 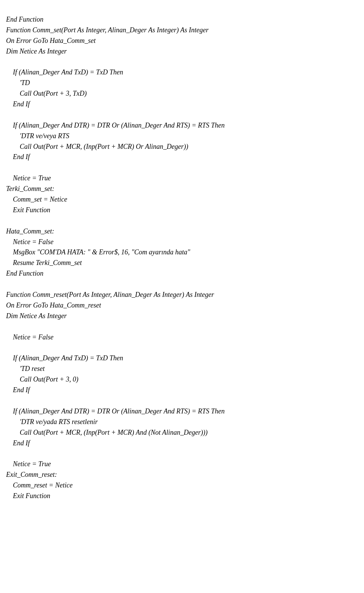 What do you see at coordinates (182, 30) in the screenshot?
I see `code-line: Function Comm_set(Port As Integer, Alina…` at bounding box center [182, 30].